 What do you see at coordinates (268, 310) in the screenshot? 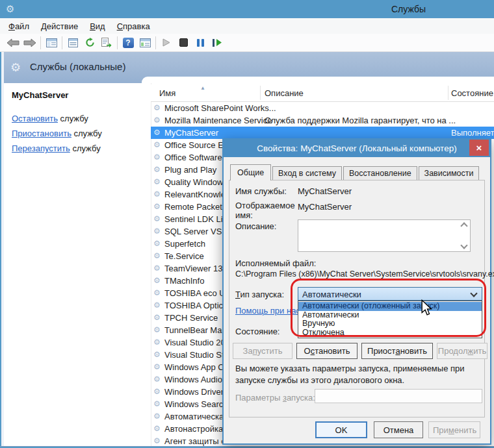
I see `startup-help-link: Помощь при нас` at bounding box center [268, 310].